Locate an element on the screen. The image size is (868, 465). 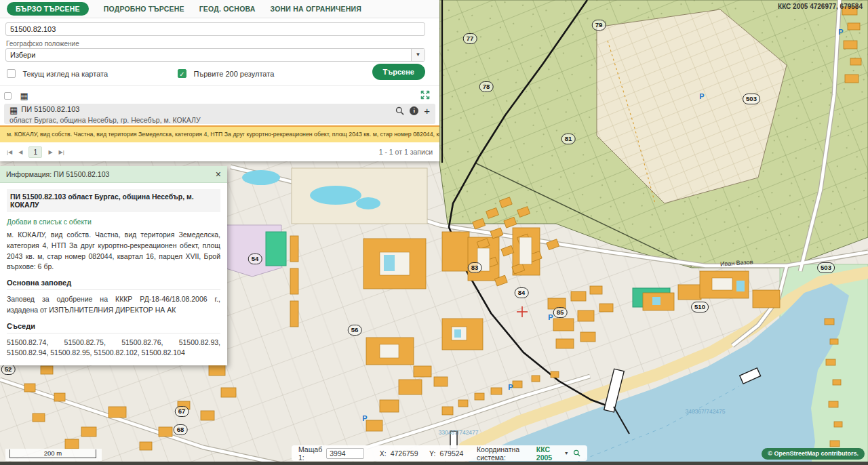
zoom-to-result-icon is located at coordinates (400, 111).